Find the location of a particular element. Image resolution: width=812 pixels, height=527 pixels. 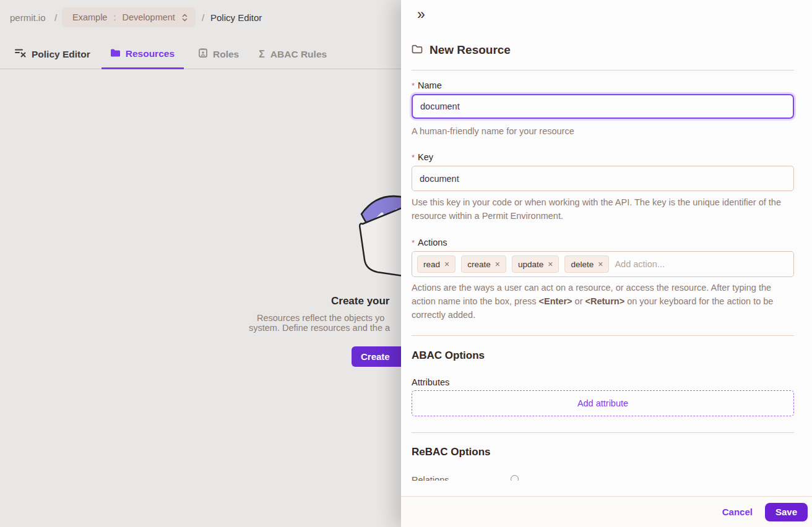

chevron-up-down-icon is located at coordinates (184, 17).